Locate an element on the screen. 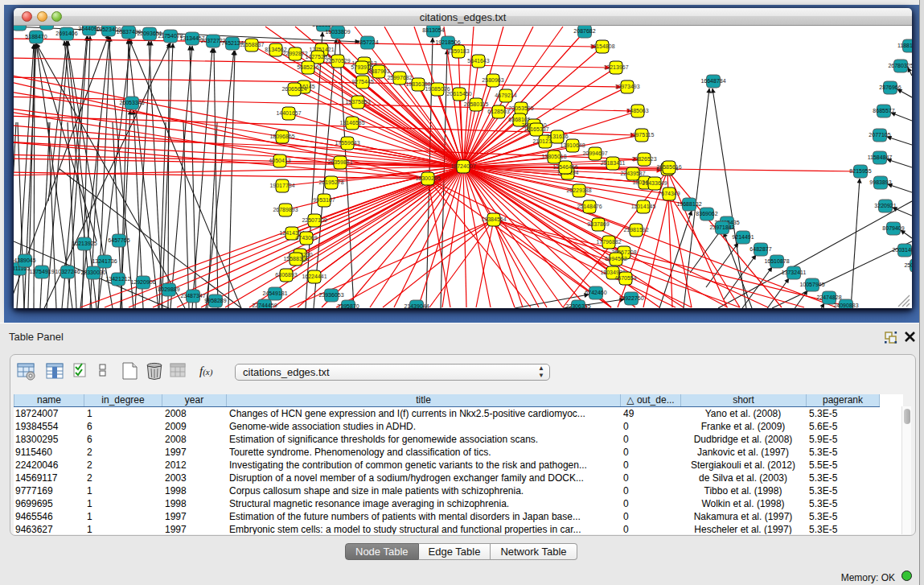 This screenshot has height=585, width=924. svg-text: 8359183 is located at coordinates (458, 51).